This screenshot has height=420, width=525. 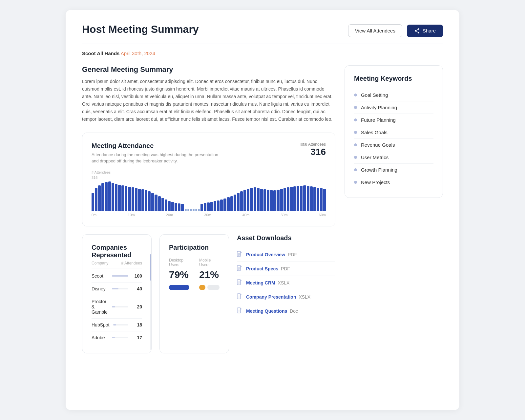 What do you see at coordinates (117, 307) in the screenshot?
I see `company-row: Proctor & Gamble 20` at bounding box center [117, 307].